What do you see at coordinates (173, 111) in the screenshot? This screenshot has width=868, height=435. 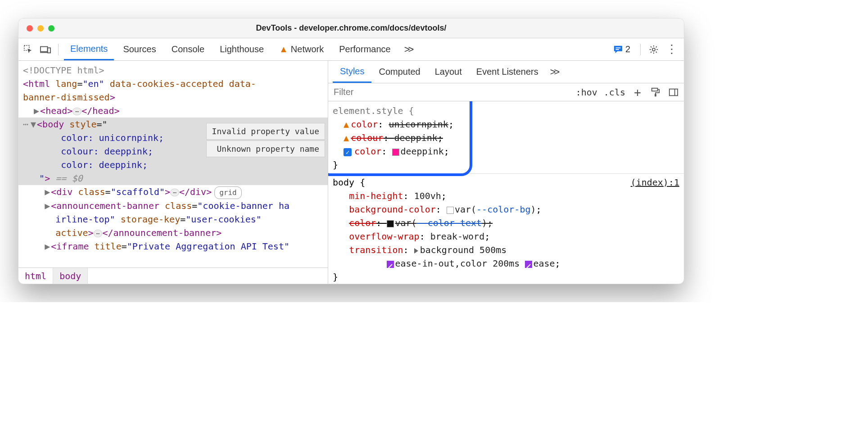 I see `head-node: ▶<head>⋯</head>` at bounding box center [173, 111].